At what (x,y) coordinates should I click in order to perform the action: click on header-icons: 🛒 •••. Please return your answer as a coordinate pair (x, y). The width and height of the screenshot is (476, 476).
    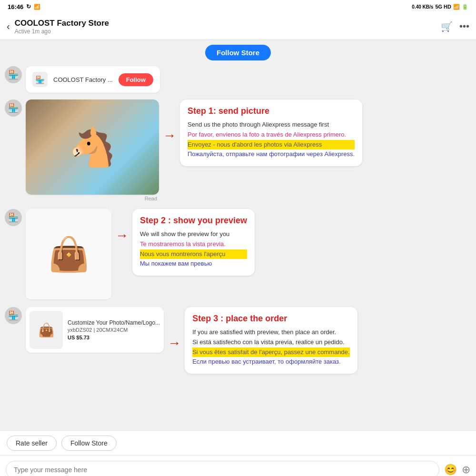
    Looking at the image, I should click on (455, 27).